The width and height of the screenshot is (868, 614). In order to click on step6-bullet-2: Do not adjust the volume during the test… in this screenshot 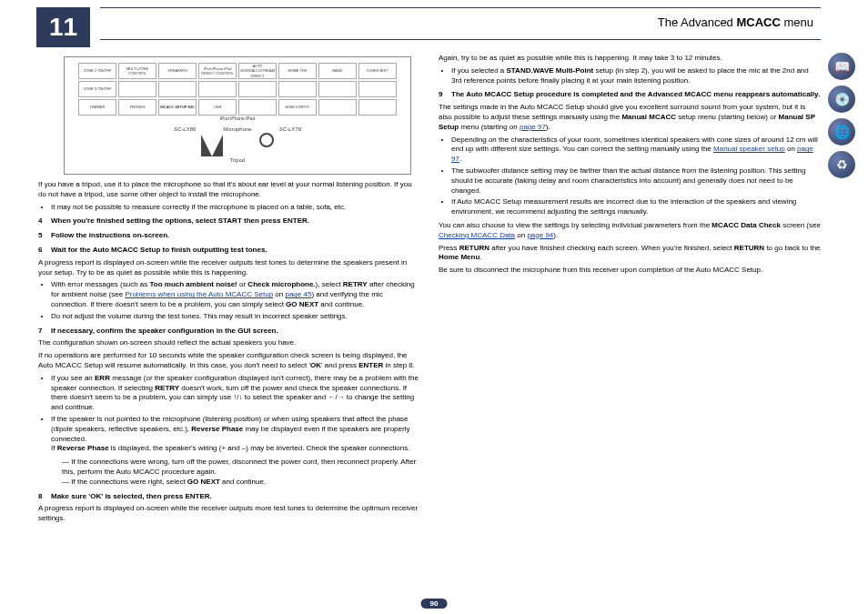, I will do `click(236, 317)`.